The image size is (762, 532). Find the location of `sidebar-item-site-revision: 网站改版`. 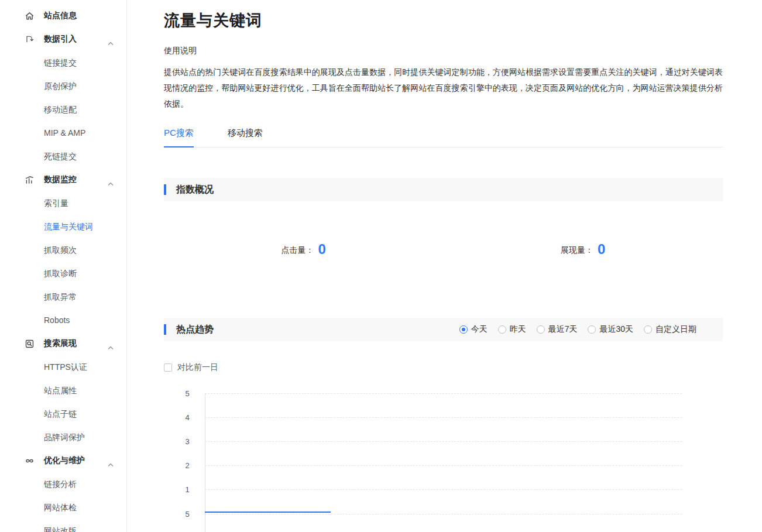

sidebar-item-site-revision: 网站改版 is located at coordinates (63, 526).